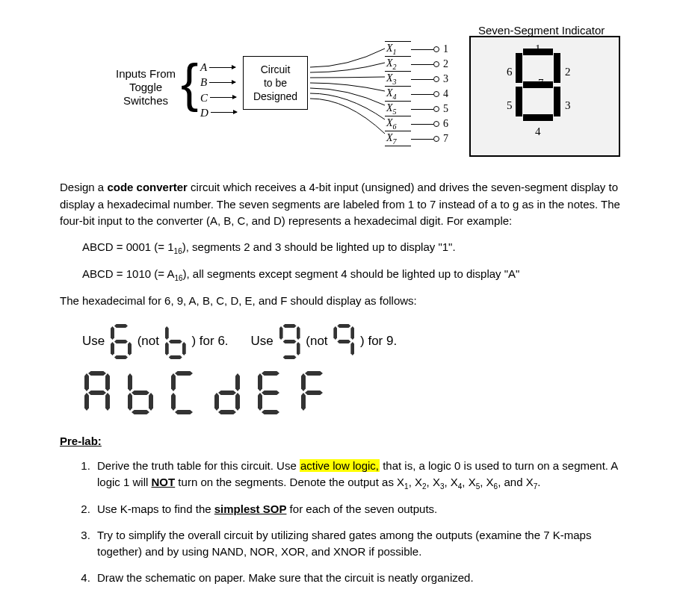  Describe the element at coordinates (271, 393) in the screenshot. I see `digit-E` at that location.